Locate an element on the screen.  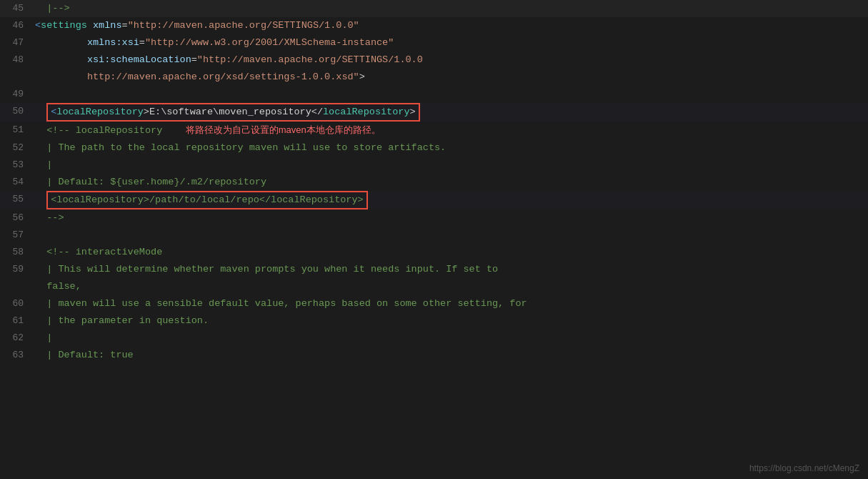
line-number: 63 is located at coordinates (16, 355).